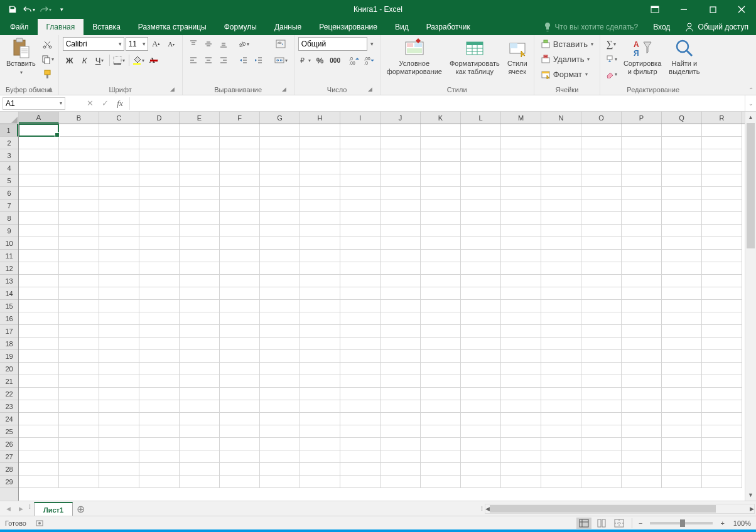 This screenshot has height=532, width=756. I want to click on sheet-nav-prev: ◀, so click(8, 509).